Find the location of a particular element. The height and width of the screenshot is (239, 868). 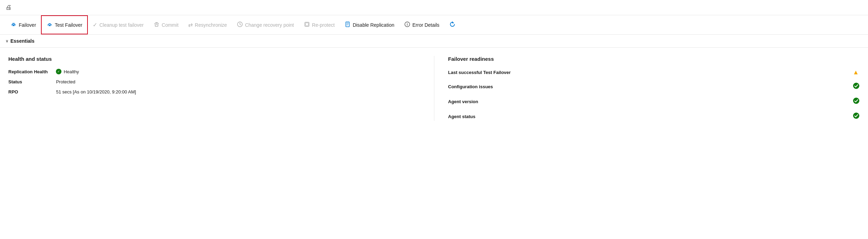

resynchronize-icon: ⇄ is located at coordinates (190, 25).